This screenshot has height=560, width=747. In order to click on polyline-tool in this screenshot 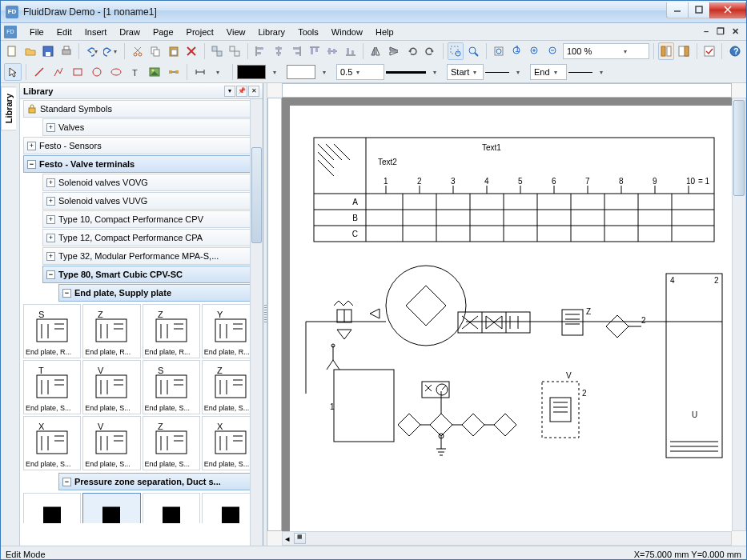, I will do `click(58, 72)`.